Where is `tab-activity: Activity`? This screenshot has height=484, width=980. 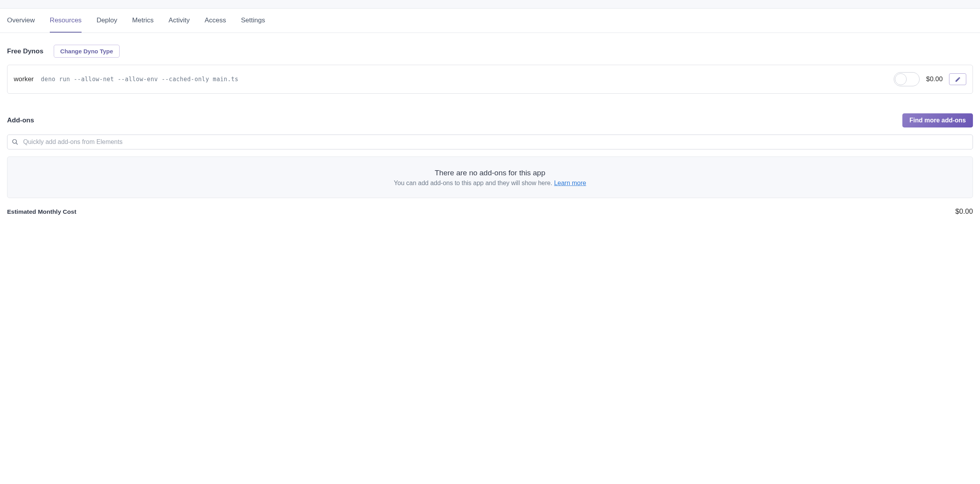 tab-activity: Activity is located at coordinates (179, 20).